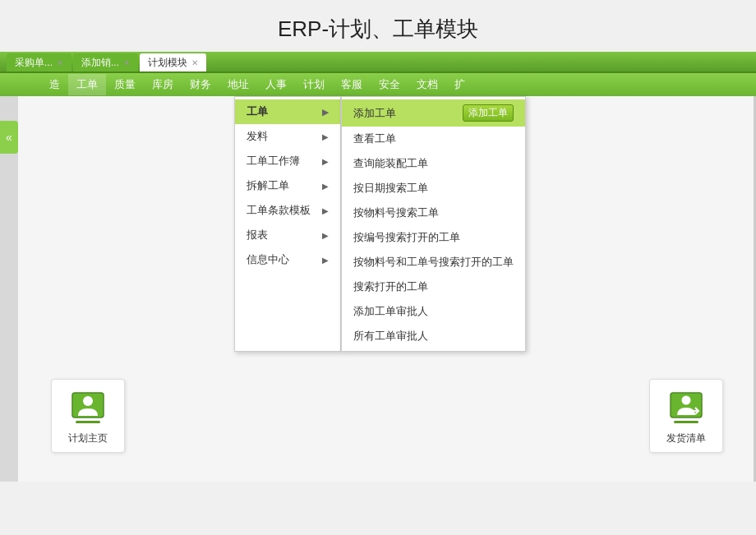 Image resolution: width=756 pixels, height=535 pixels. I want to click on icon-plan-home: 计划主页, so click(88, 416).